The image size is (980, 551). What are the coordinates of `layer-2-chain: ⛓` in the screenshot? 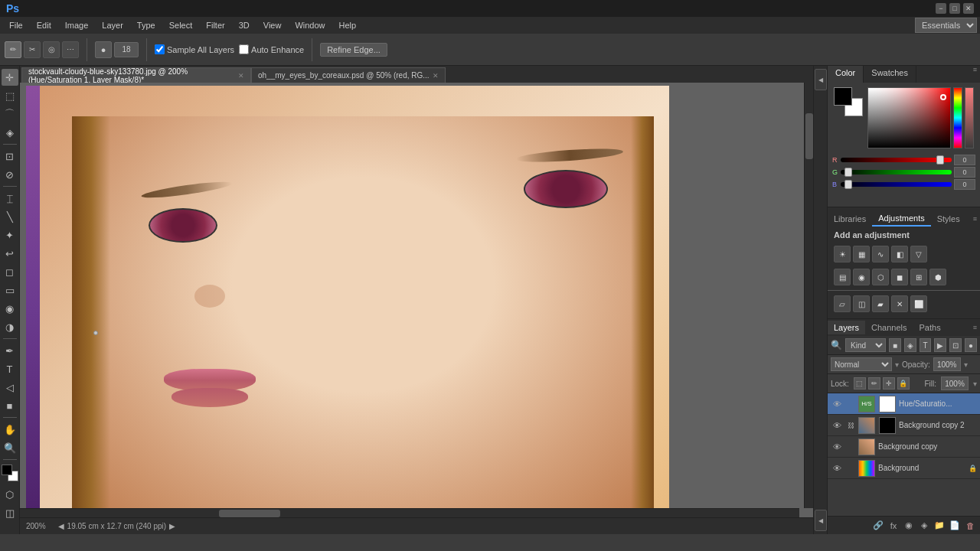 It's located at (851, 425).